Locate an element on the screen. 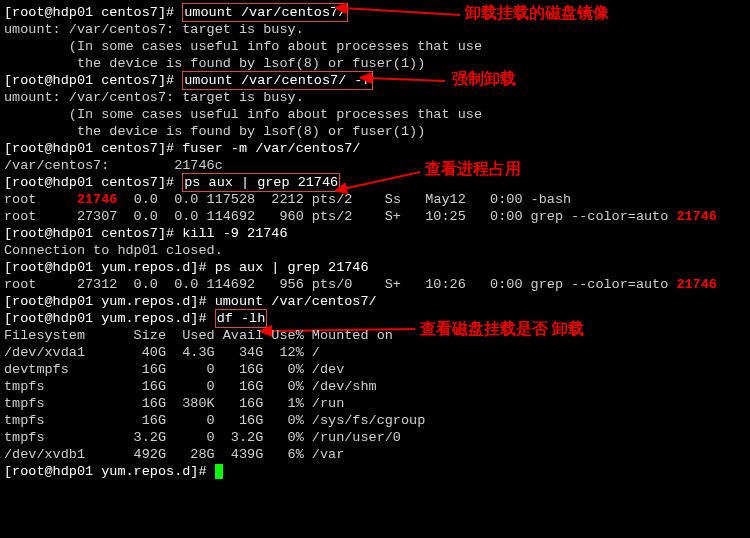  terminal-line: tmpfs 3.2G 0 3.2G 0% /run/user/0 is located at coordinates (377, 438).